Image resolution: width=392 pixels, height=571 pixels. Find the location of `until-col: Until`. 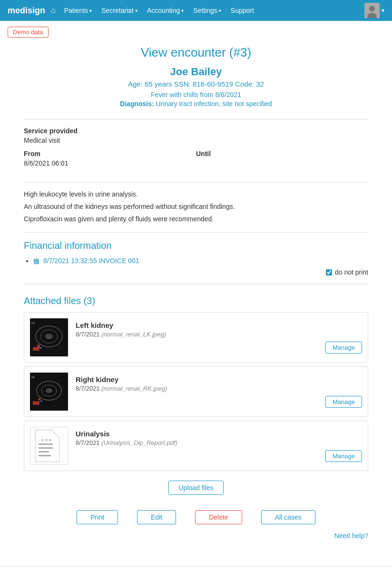

until-col: Until is located at coordinates (282, 161).